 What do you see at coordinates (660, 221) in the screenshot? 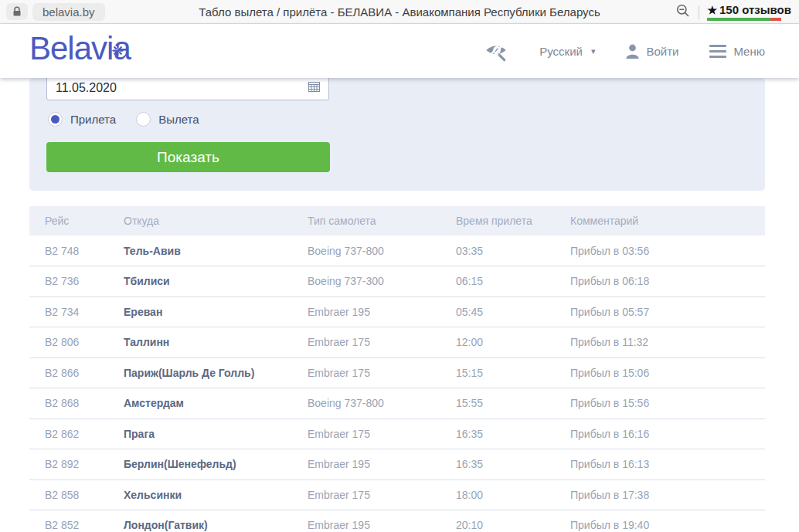
I see `col-comment: Комментарий` at bounding box center [660, 221].